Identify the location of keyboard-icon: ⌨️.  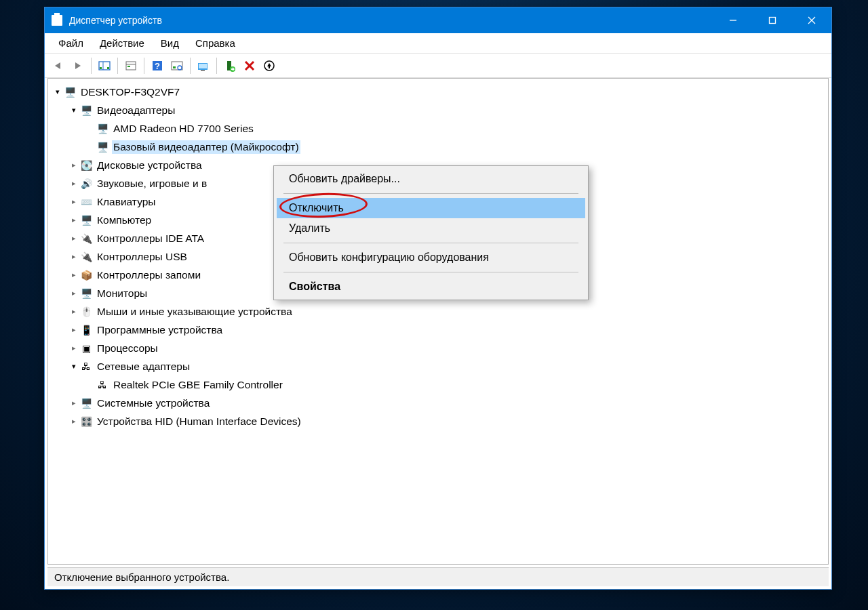
(86, 202).